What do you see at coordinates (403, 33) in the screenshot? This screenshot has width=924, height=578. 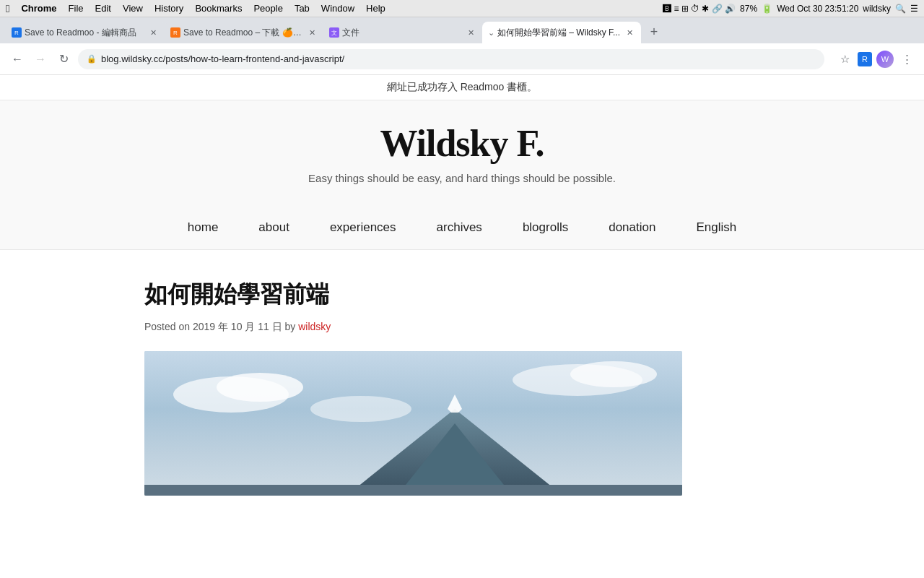 I see `tab-docs: 文 文件 ✕` at bounding box center [403, 33].